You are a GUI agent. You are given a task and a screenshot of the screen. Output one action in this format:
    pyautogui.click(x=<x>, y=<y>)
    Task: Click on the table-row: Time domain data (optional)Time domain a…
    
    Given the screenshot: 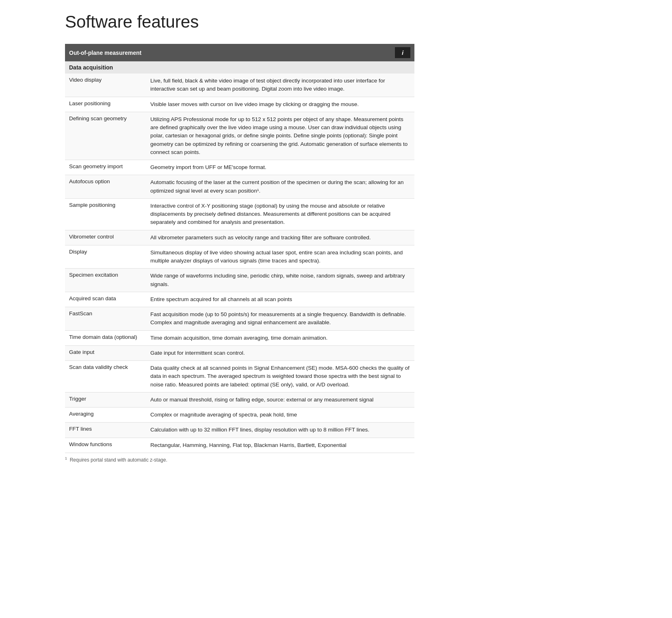 What is the action you would take?
    pyautogui.click(x=240, y=338)
    